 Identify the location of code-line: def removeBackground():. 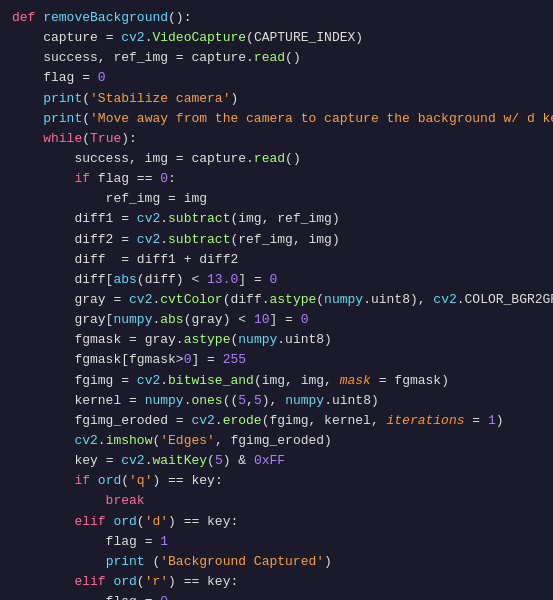
(276, 18).